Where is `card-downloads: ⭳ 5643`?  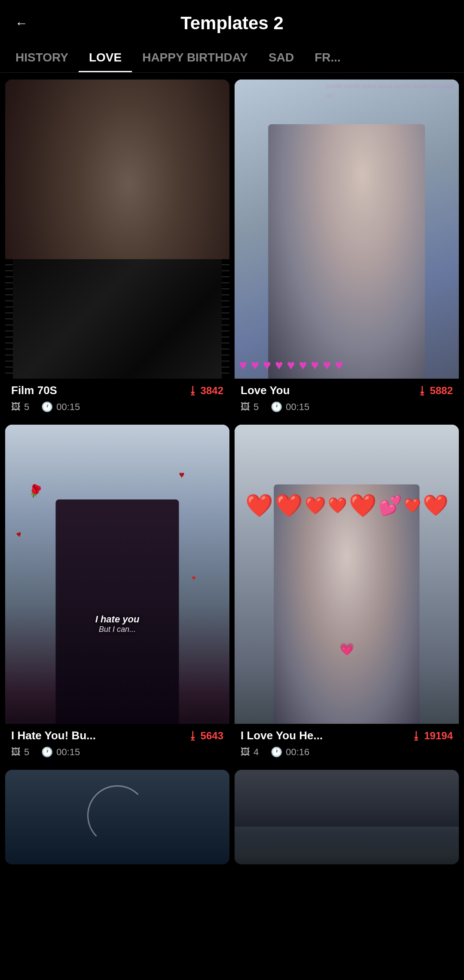 card-downloads: ⭳ 5643 is located at coordinates (205, 736).